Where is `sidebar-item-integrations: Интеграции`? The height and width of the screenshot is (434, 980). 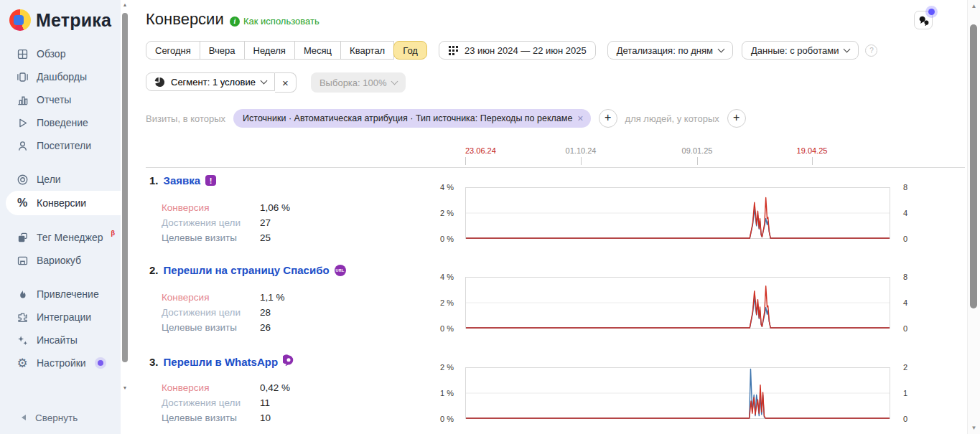
sidebar-item-integrations: Интеграции is located at coordinates (60, 317).